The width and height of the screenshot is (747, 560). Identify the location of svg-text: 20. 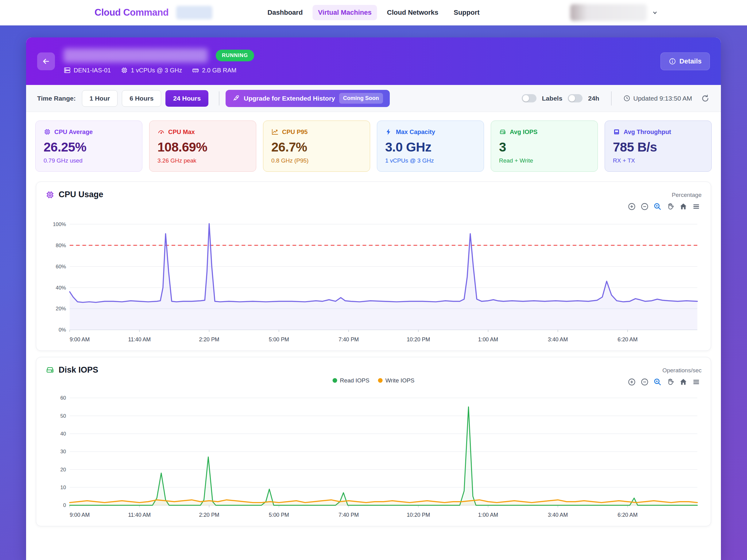
(63, 469).